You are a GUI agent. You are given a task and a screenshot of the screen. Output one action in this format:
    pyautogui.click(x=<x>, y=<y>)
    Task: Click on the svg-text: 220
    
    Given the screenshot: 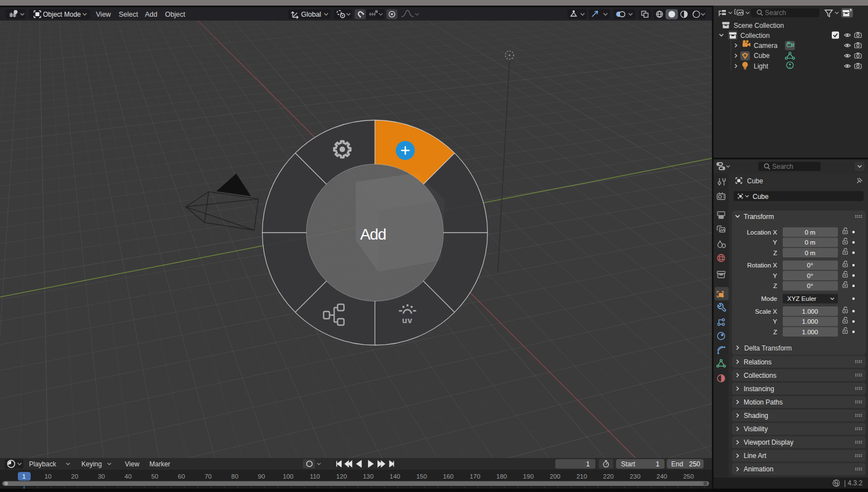 What is the action you would take?
    pyautogui.click(x=609, y=476)
    